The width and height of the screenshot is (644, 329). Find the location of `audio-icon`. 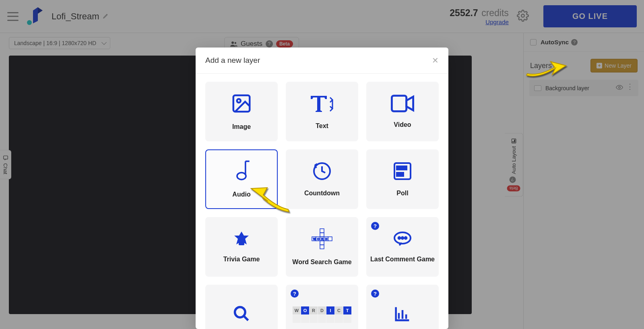

audio-icon is located at coordinates (242, 172).